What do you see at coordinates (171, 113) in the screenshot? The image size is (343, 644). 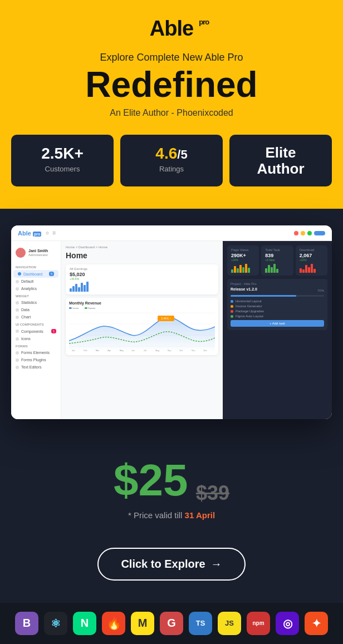 I see `hero-author: An Elite Author - Phoenixcoded` at bounding box center [171, 113].